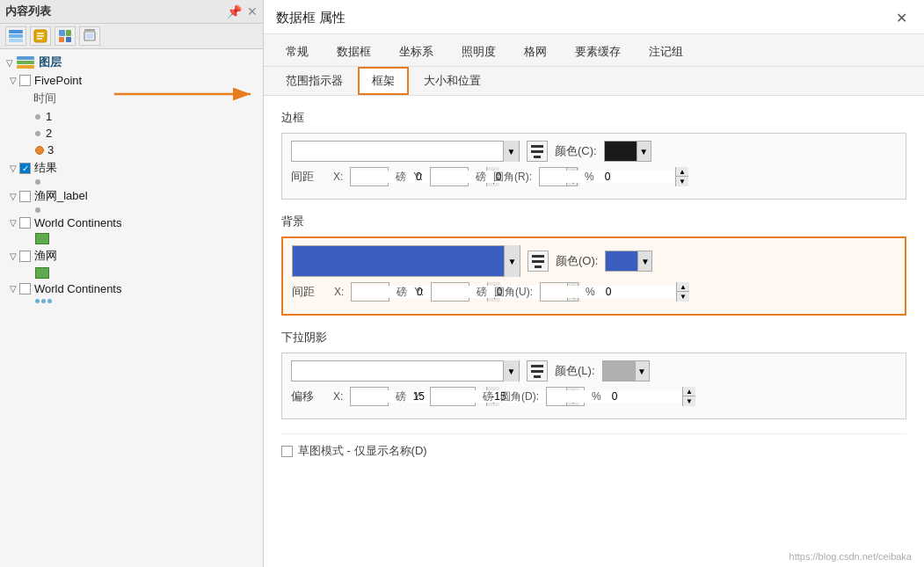 The height and width of the screenshot is (567, 924). What do you see at coordinates (565, 396) in the screenshot?
I see `shadow-corner-spinbox: ▲ ▼` at bounding box center [565, 396].